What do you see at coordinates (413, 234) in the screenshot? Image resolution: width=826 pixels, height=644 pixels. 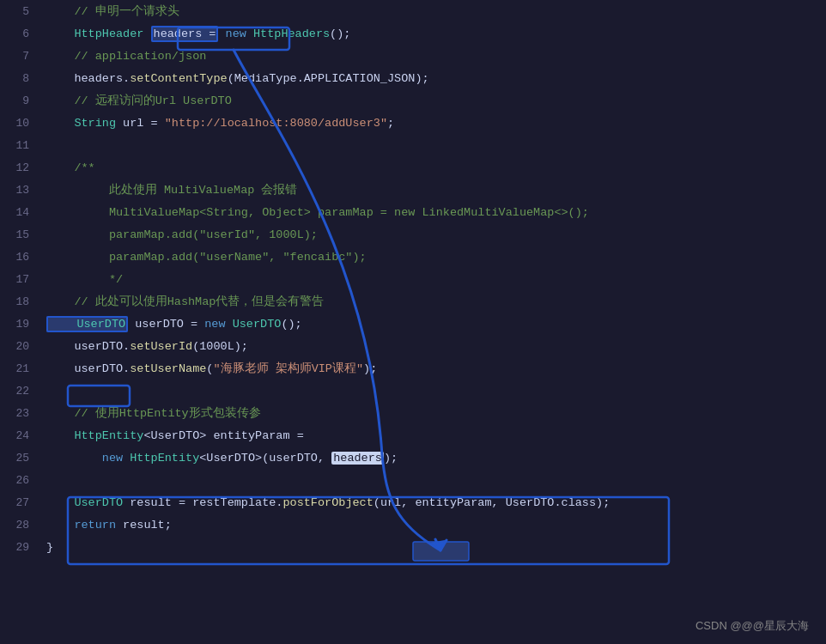 I see `table-row: 15 paramMap.add("userId", 1000L);` at bounding box center [413, 234].